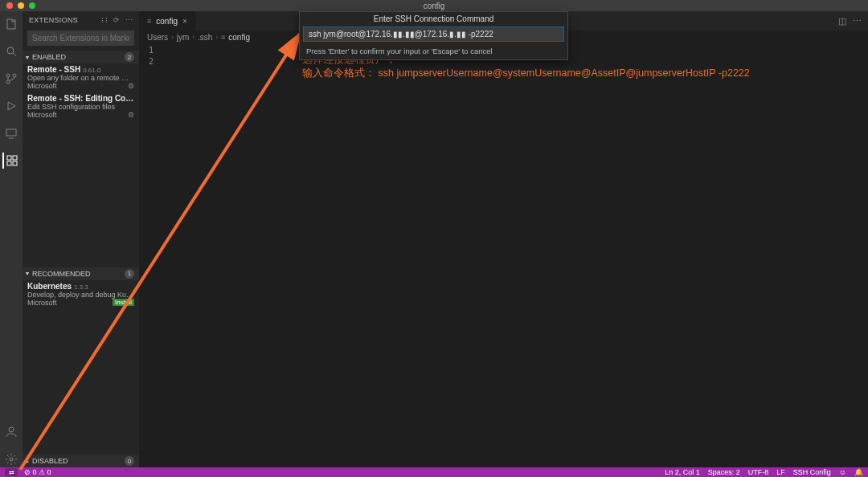  What do you see at coordinates (129, 57) in the screenshot?
I see `enabled-count-badge: 2` at bounding box center [129, 57].